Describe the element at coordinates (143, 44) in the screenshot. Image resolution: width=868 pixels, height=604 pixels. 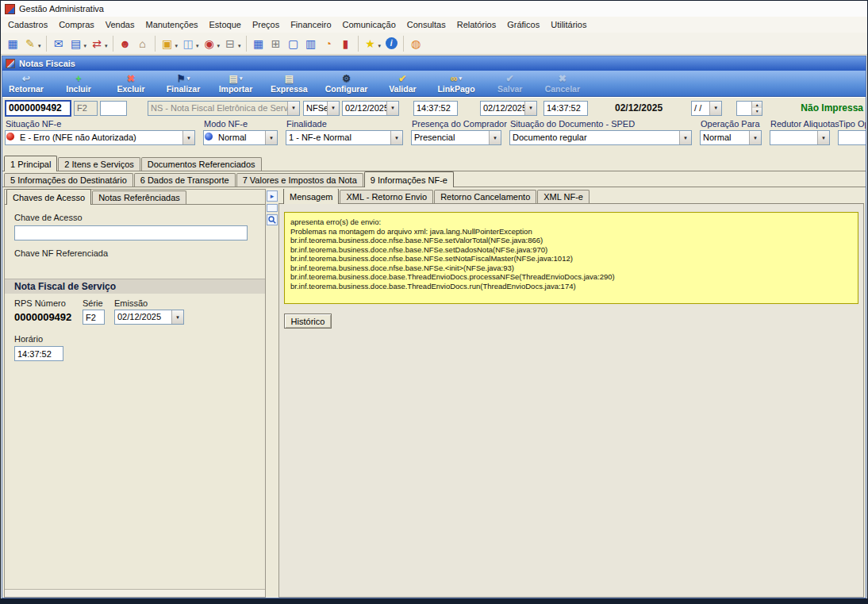
I see `bank-icon: ⌂` at that location.